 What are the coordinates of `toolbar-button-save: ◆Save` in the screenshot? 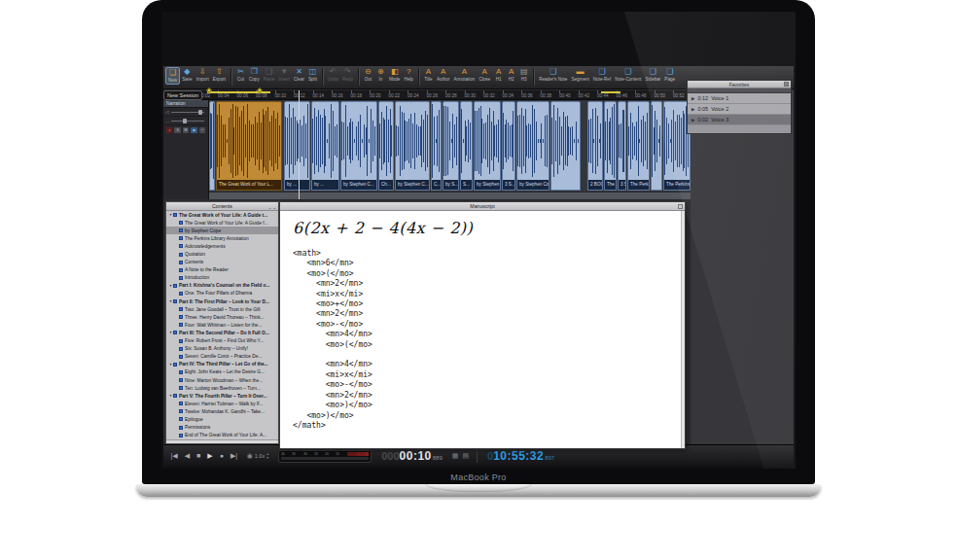 It's located at (187, 76).